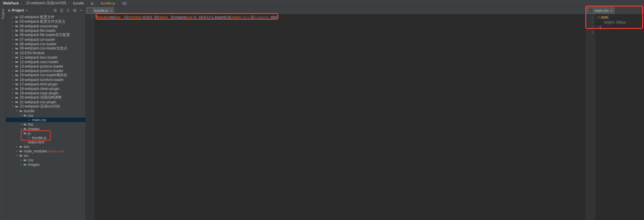 This screenshot has width=644, height=220. Describe the element at coordinates (36, 151) in the screenshot. I see `tree-item-label: node_modules` at that location.